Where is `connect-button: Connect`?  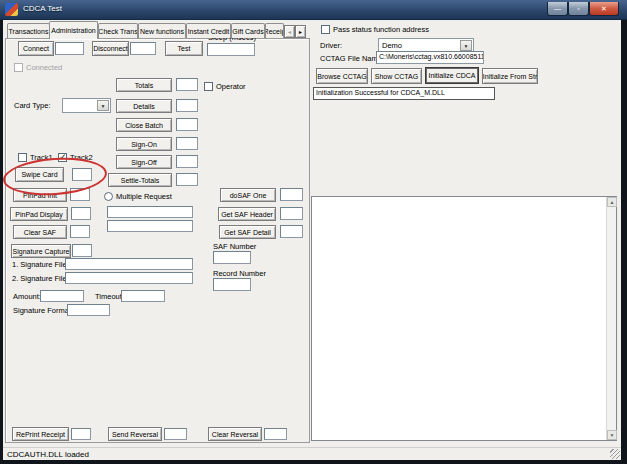 connect-button: Connect is located at coordinates (36, 48).